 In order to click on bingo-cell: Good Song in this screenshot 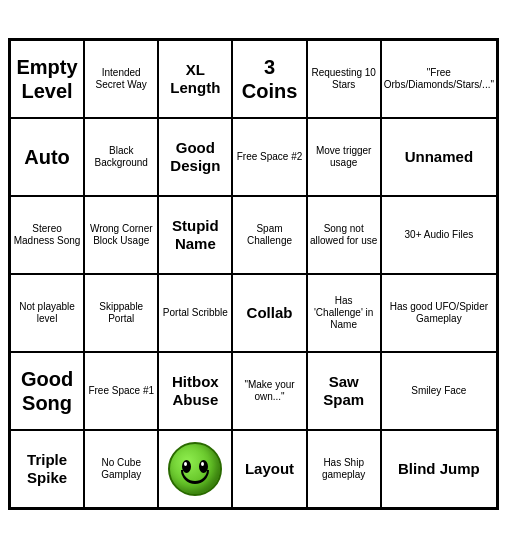, I will do `click(47, 391)`.